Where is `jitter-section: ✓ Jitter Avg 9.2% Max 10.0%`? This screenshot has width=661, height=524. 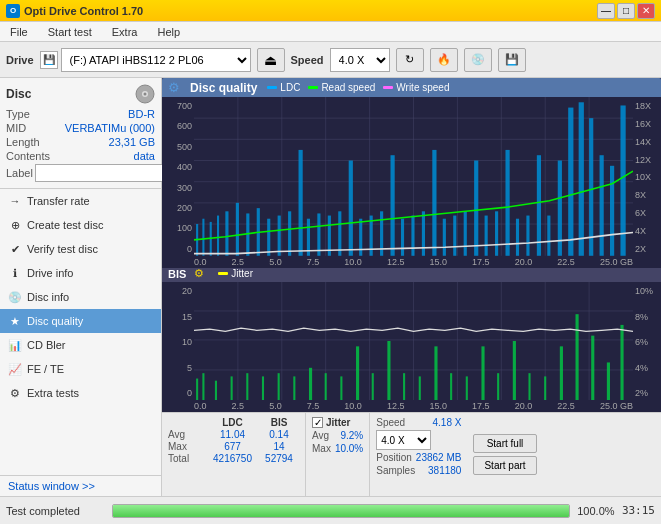 jitter-section: ✓ Jitter Avg 9.2% Max 10.0% is located at coordinates (338, 454).